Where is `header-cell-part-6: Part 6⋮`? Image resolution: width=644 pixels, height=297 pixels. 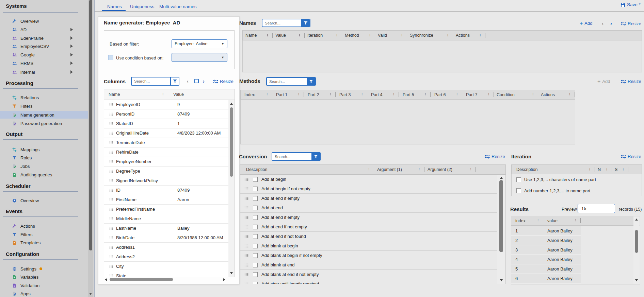
header-cell-part-6: Part 6⋮ is located at coordinates (447, 94).